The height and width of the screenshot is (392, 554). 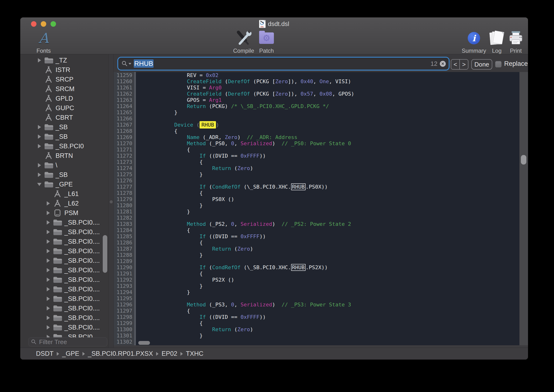 I want to click on toolbar-item-patch: ⚙ Patch, so click(x=266, y=42).